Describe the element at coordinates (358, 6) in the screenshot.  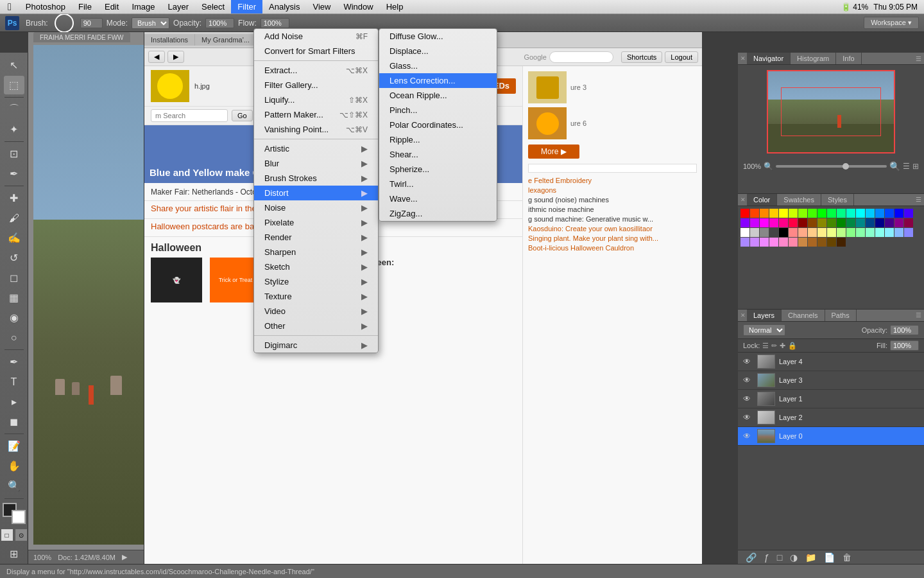
I see `window-menu: Window` at that location.